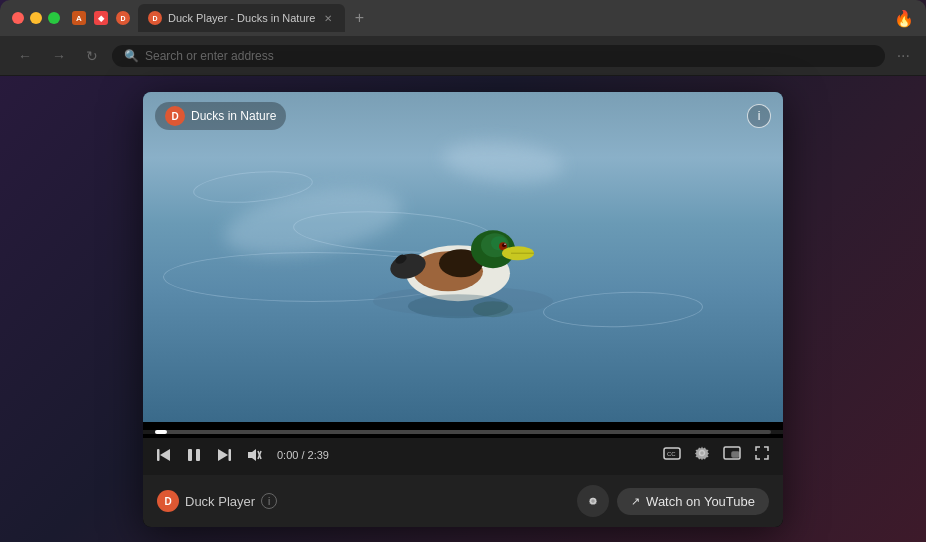  Describe the element at coordinates (498, 56) in the screenshot. I see `address-bar: 🔍 Search or enter address` at that location.